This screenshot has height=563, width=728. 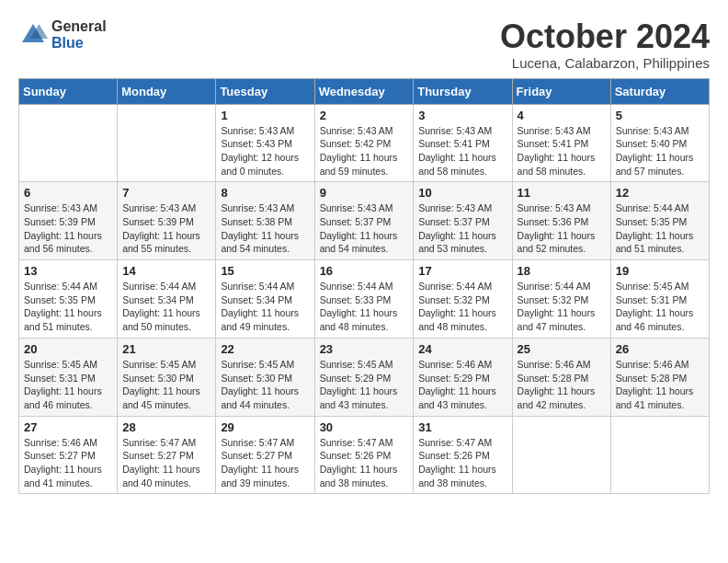 What do you see at coordinates (364, 300) in the screenshot?
I see `calendar-cell: 16Sunrise: 5:44 AMSunset: 5:33 PMDayligh…` at bounding box center [364, 300].